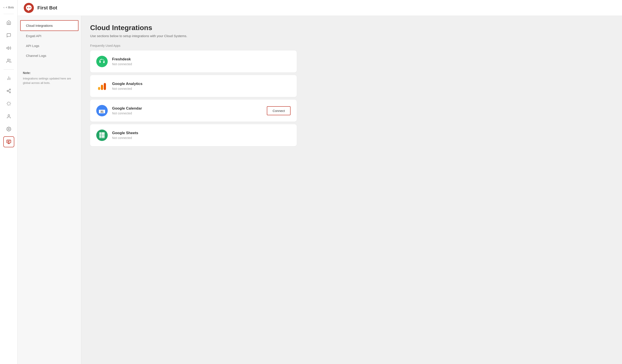 Image resolution: width=622 pixels, height=364 pixels. I want to click on sidebar-item-users, so click(9, 61).